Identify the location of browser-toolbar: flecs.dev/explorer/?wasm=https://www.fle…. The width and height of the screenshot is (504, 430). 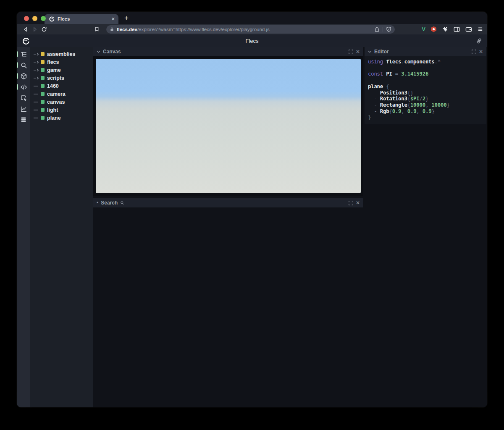
(252, 29).